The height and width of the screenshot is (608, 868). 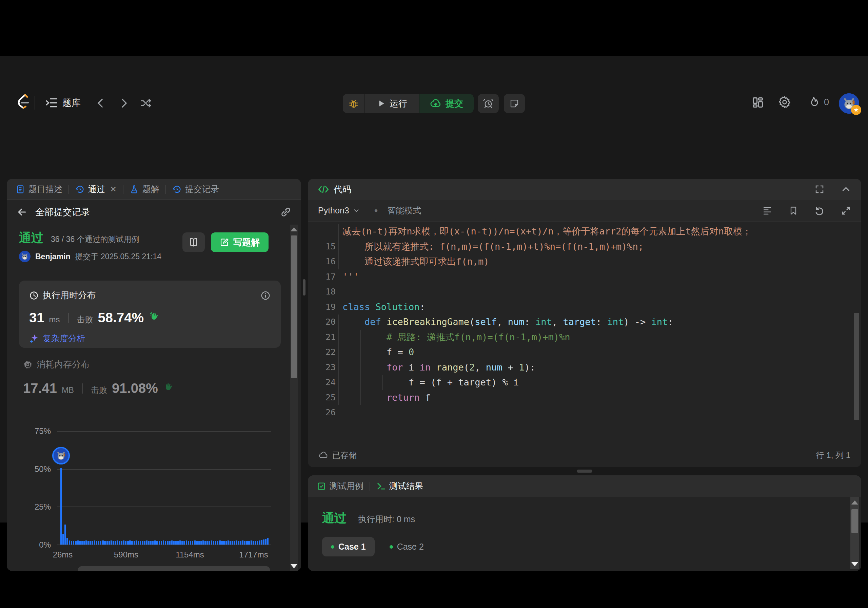 I want to click on code-line: 23 for i in range(2, num + 1):, so click(x=584, y=368).